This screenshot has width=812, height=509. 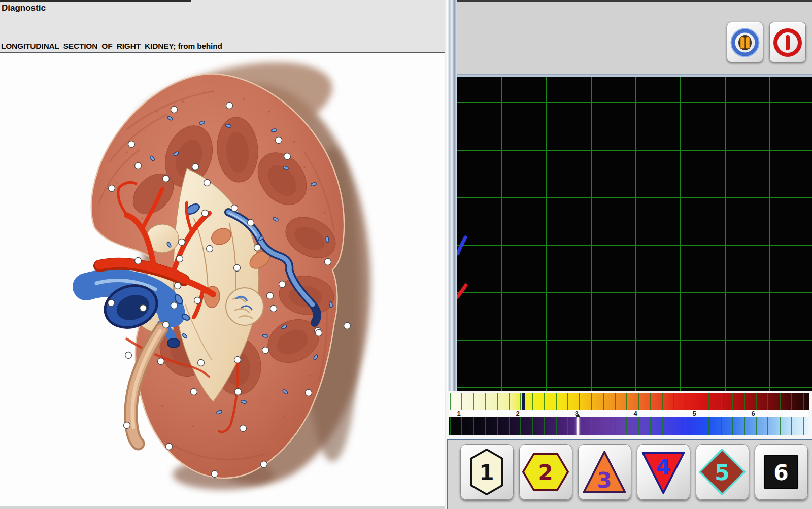 What do you see at coordinates (23, 8) in the screenshot?
I see `page-title: Diagnostic` at bounding box center [23, 8].